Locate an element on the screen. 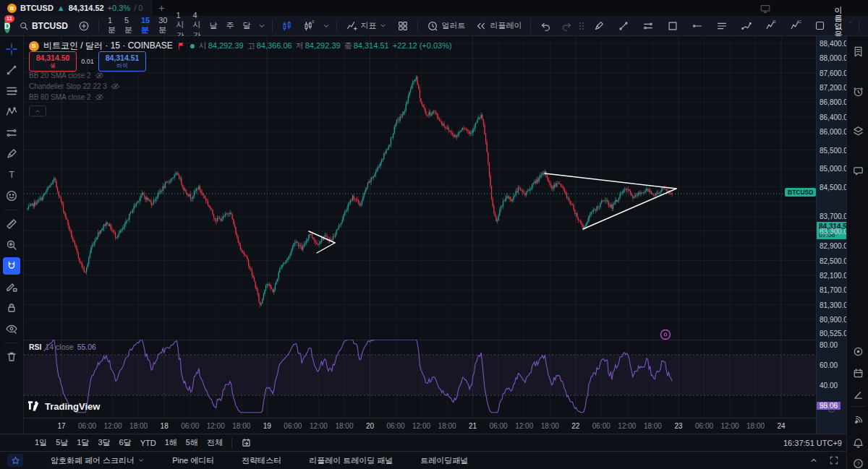 The height and width of the screenshot is (469, 868). streams-button is located at coordinates (858, 420).